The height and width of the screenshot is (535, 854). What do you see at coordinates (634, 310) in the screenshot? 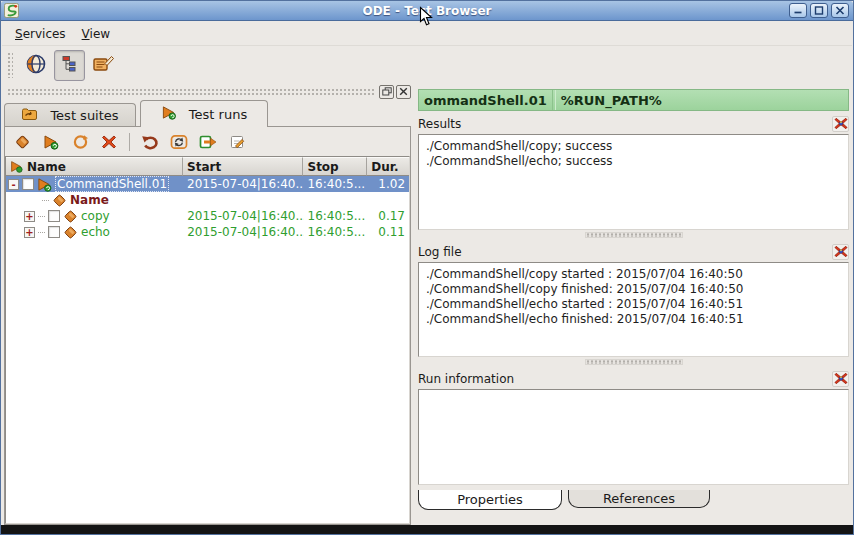
I see `logfile-box: ./CommandShell/copy started : 2015/07/04…` at bounding box center [634, 310].